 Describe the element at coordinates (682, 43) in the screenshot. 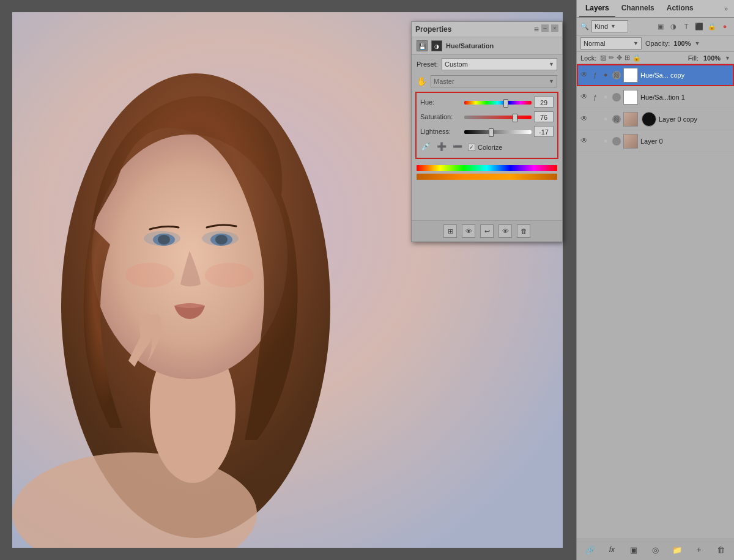

I see `opacity-value: 100%` at that location.